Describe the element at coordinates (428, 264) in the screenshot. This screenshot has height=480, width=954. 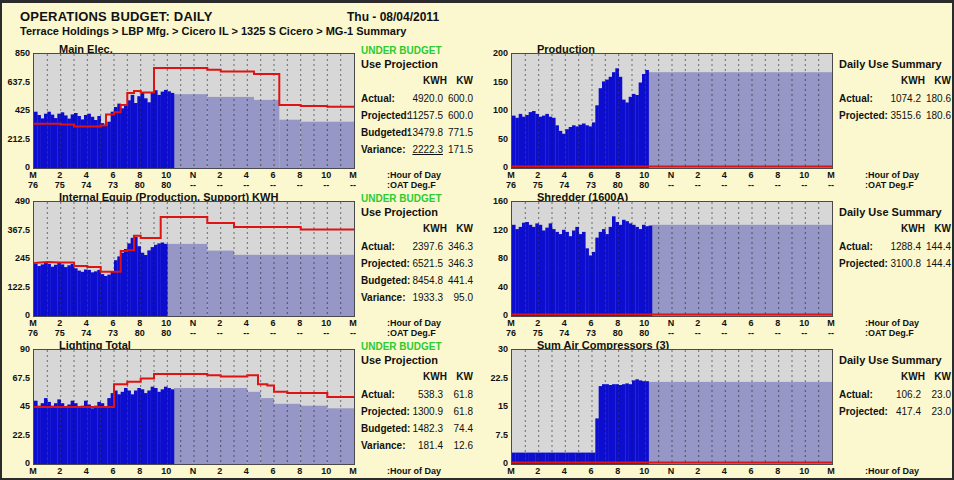
I see `stat-kwh-value: 6521.5` at that location.